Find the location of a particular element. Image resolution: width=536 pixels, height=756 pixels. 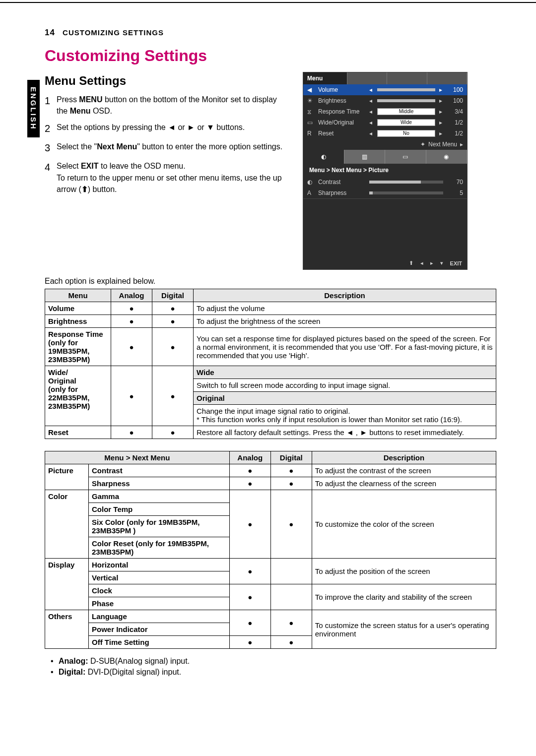

osd-up-icon: ⬆ is located at coordinates (411, 263).